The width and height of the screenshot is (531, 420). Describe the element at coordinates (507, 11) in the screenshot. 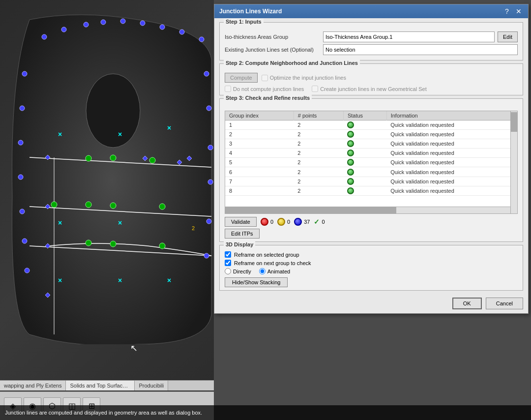

I see `dialog-help-btn: ?` at that location.